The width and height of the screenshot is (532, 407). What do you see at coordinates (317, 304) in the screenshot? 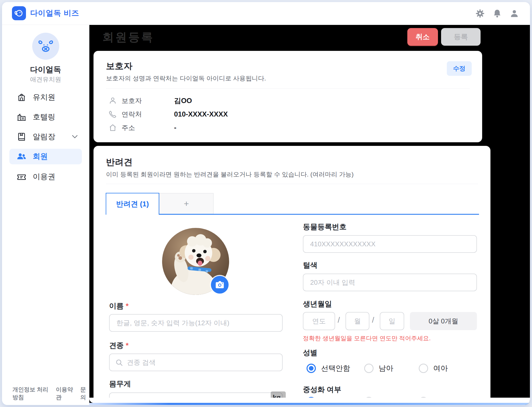
I see `birthdate-label: 생년월일` at bounding box center [317, 304].